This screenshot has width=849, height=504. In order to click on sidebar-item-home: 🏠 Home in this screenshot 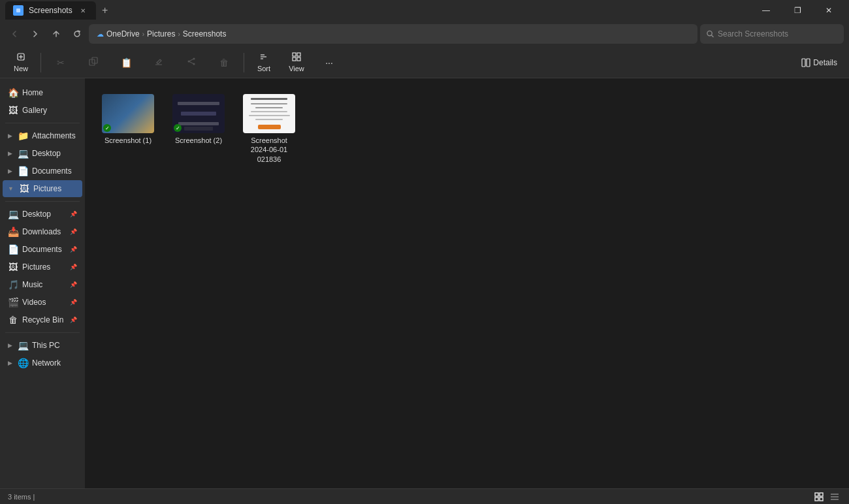, I will do `click(42, 93)`.